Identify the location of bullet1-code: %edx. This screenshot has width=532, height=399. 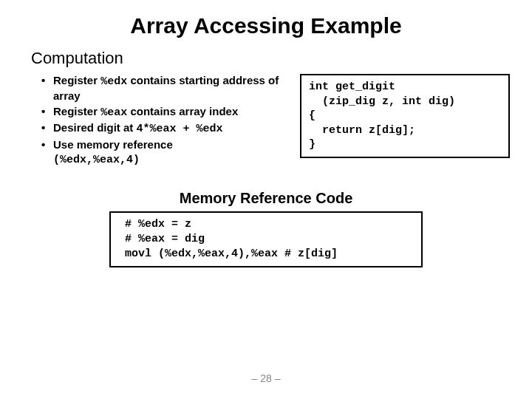
(114, 81).